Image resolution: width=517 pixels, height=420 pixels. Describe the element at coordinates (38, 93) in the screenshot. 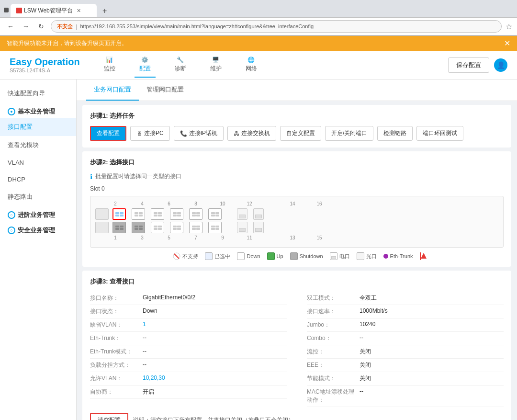

I see `sidebar-item-quick-config: 快速配置向导` at that location.